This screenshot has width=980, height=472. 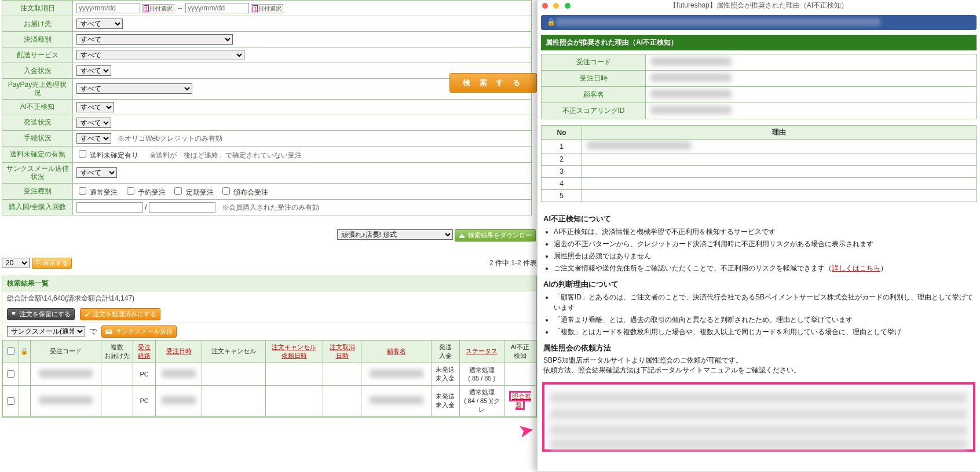 What do you see at coordinates (493, 83) in the screenshot?
I see `search-button: 検 索 す る` at bounding box center [493, 83].